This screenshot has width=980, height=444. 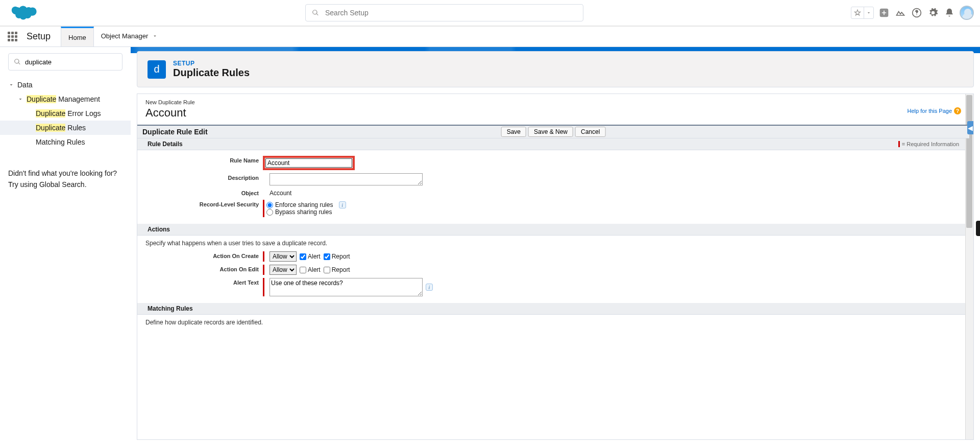 What do you see at coordinates (211, 63) in the screenshot?
I see `page-eyebrow: SETUP` at bounding box center [211, 63].